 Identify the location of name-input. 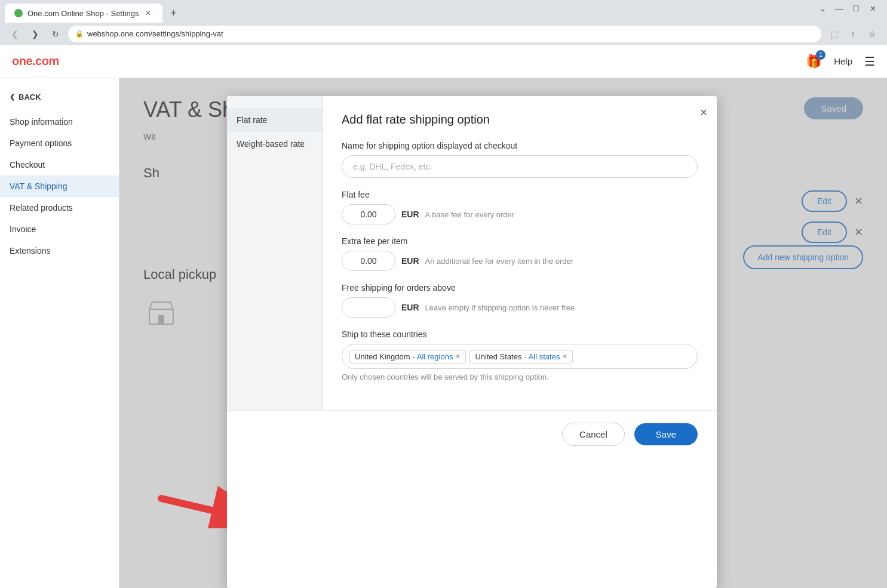
(520, 167).